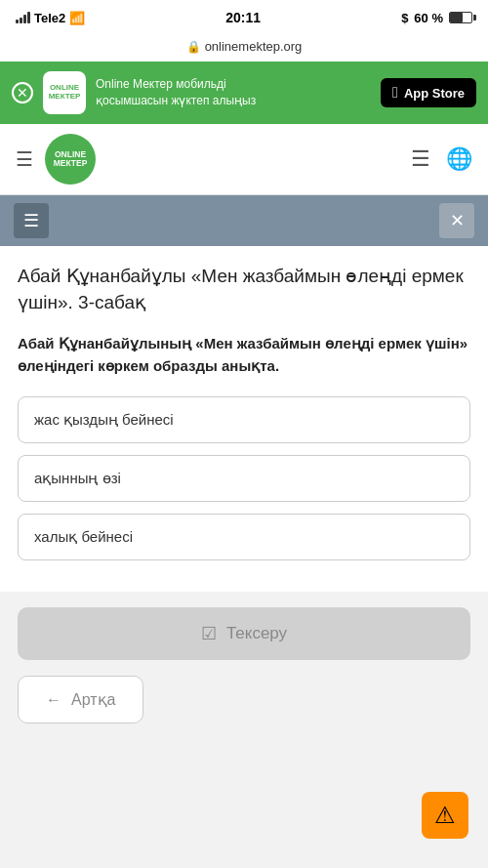  I want to click on nav-icons: ☰ 🌐, so click(441, 159).